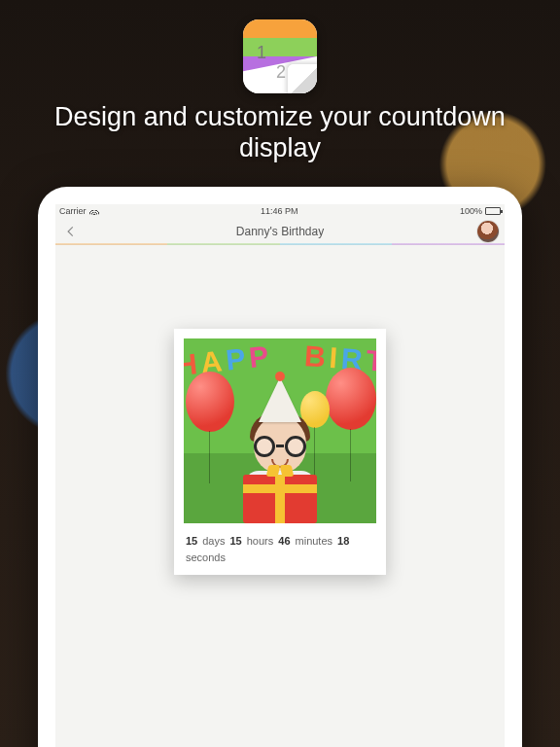 The width and height of the screenshot is (560, 747). Describe the element at coordinates (71, 231) in the screenshot. I see `chevron-left-icon` at that location.